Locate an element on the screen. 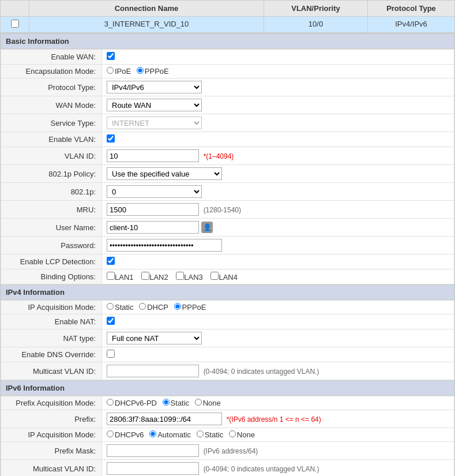 This screenshot has width=455, height=476. ipv4-multicast-label: Multicast VLAN ID: is located at coordinates (52, 372).